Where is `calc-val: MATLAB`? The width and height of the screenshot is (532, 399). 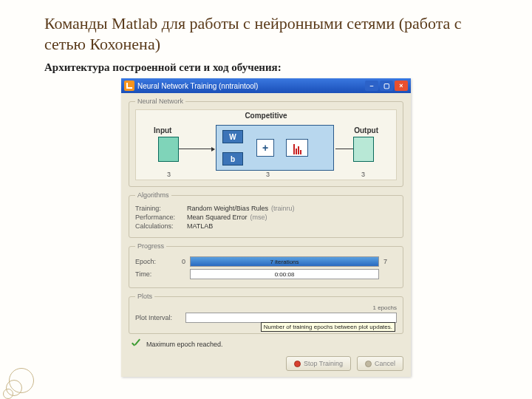
calc-val: MATLAB is located at coordinates (200, 226).